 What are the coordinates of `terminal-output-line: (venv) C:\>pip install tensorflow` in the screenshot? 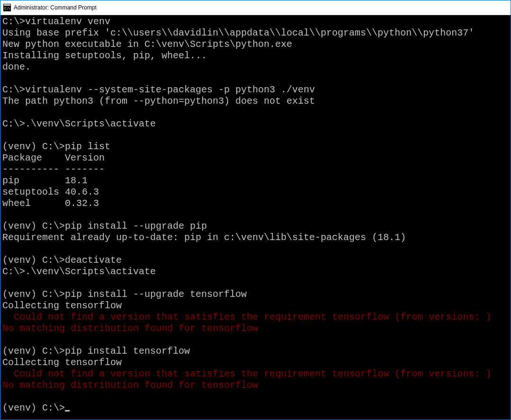 It's located at (256, 351).